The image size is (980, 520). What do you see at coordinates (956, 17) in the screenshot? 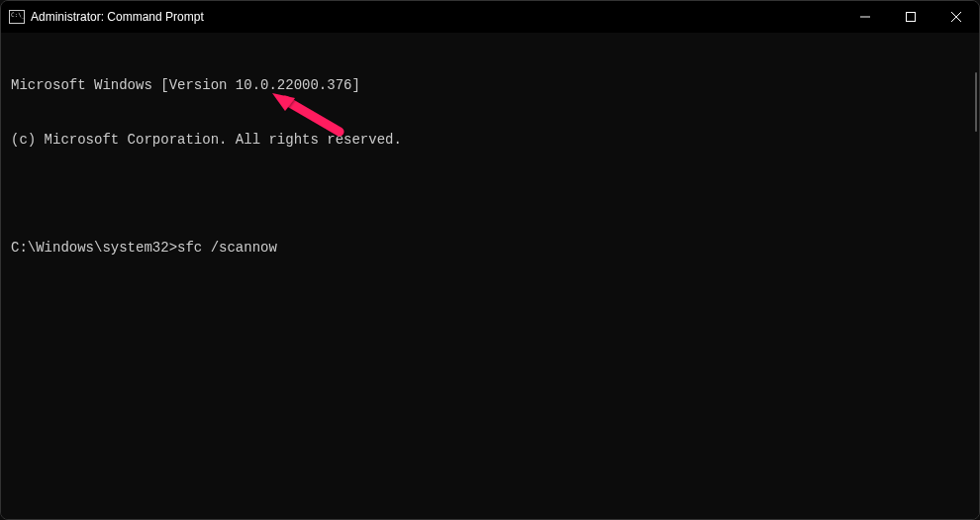
I see `close-button` at bounding box center [956, 17].